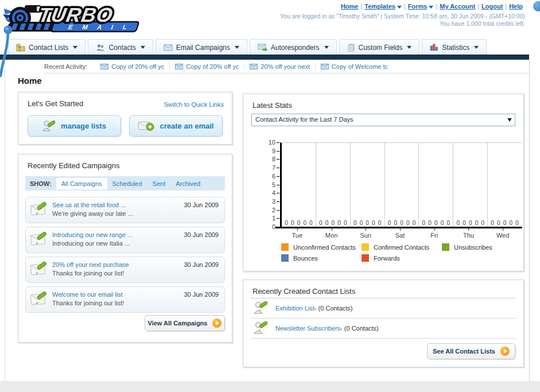 The width and height of the screenshot is (540, 392). Describe the element at coordinates (381, 48) in the screenshot. I see `nav-tab-label: Custom Fields` at that location.